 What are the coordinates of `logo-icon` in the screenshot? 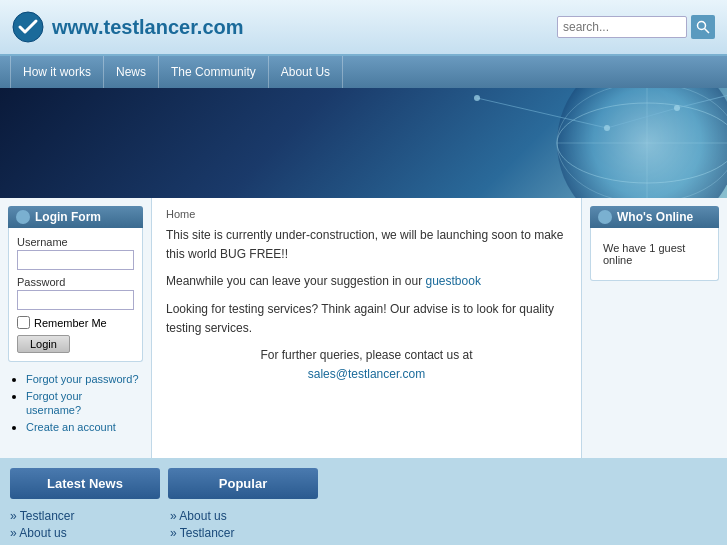 It's located at (28, 27).